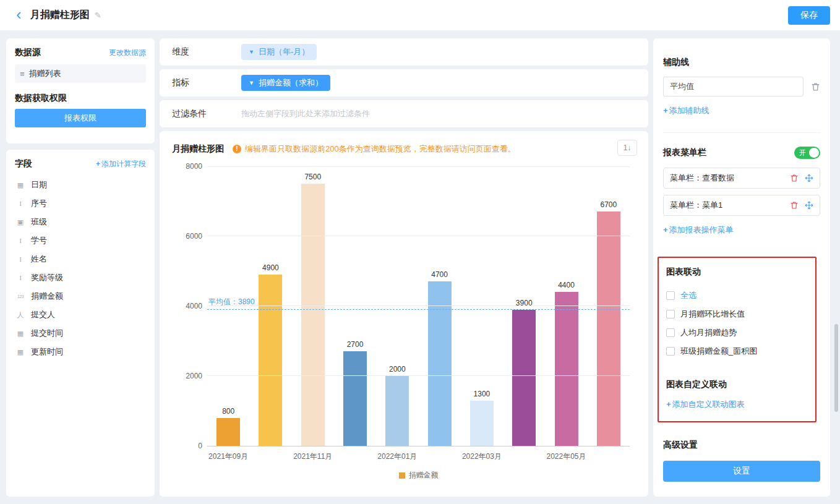 The height and width of the screenshot is (504, 840). What do you see at coordinates (482, 456) in the screenshot?
I see `x-axis-label: 2022年03月` at bounding box center [482, 456].